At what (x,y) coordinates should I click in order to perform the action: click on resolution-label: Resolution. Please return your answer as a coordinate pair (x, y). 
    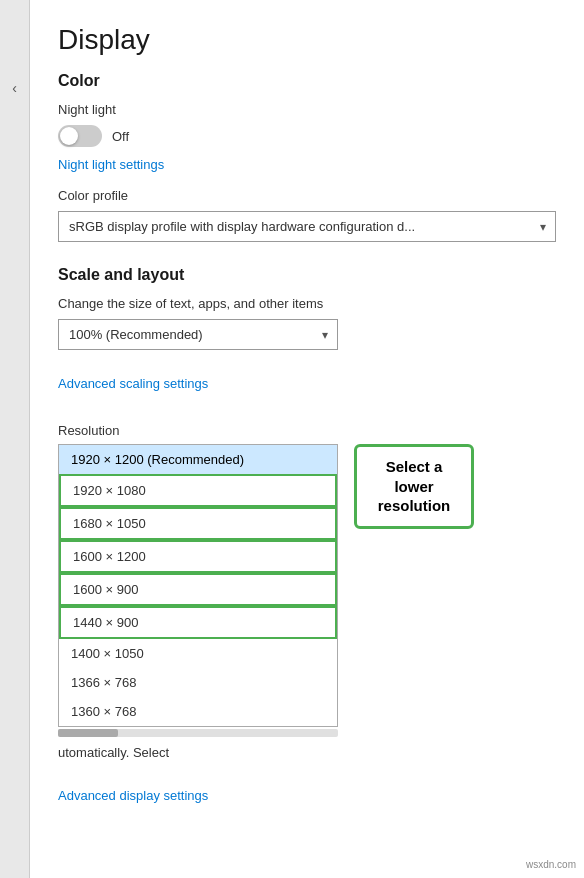
    Looking at the image, I should click on (307, 430).